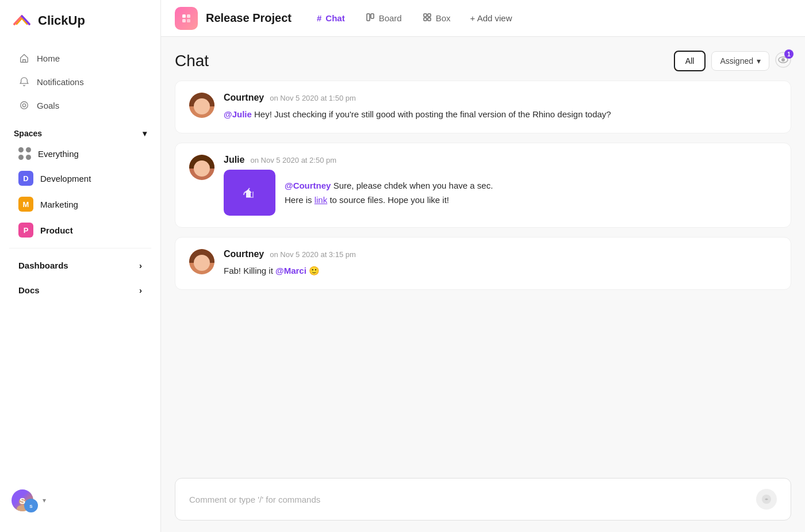 The image size is (805, 532). I want to click on user-initials: S, so click(22, 500).